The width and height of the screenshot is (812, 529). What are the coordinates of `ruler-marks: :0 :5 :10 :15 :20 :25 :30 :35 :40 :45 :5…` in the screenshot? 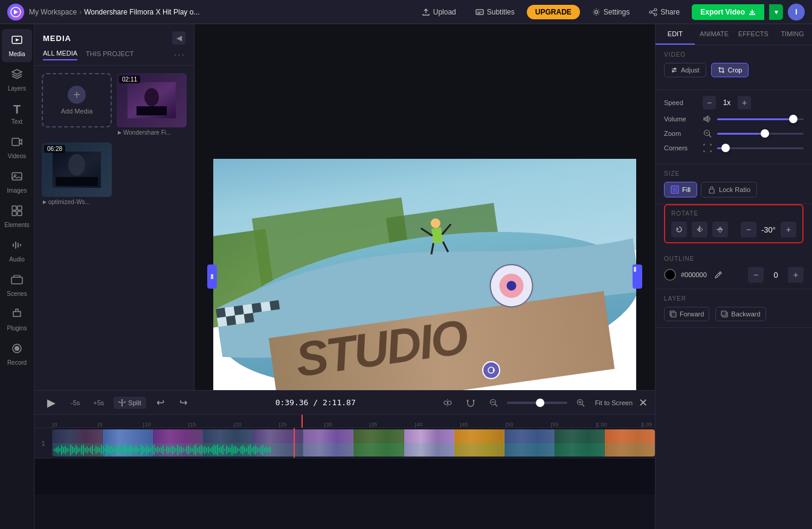 It's located at (354, 422).